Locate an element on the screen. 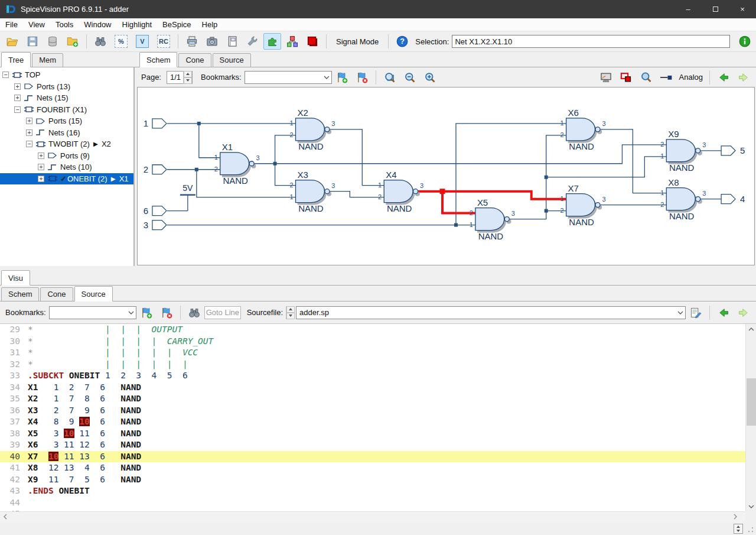  magnifier-button is located at coordinates (646, 77).